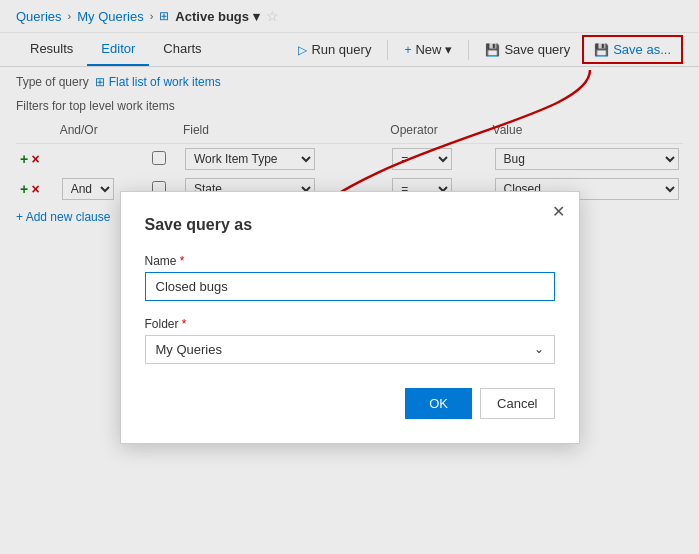  What do you see at coordinates (539, 349) in the screenshot?
I see `folder-chevron-icon: ⌄` at bounding box center [539, 349].